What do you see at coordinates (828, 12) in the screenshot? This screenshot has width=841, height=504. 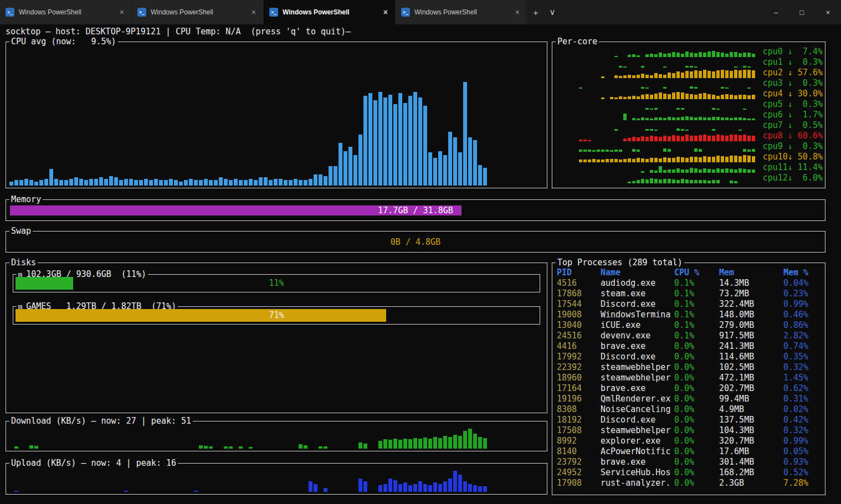 I see `close-button: ×` at bounding box center [828, 12].